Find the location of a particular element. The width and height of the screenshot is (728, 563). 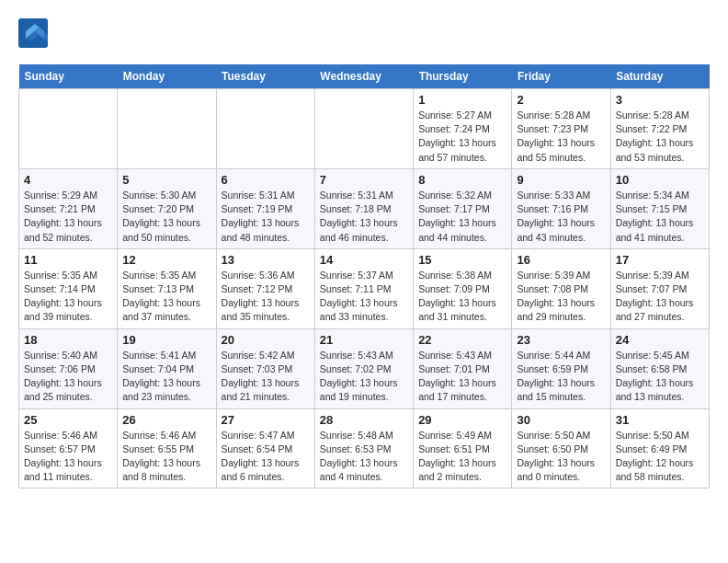

day-info: Sunrise: 5:48 AM Sunset: 6:53 PM Dayligh… is located at coordinates (364, 456).